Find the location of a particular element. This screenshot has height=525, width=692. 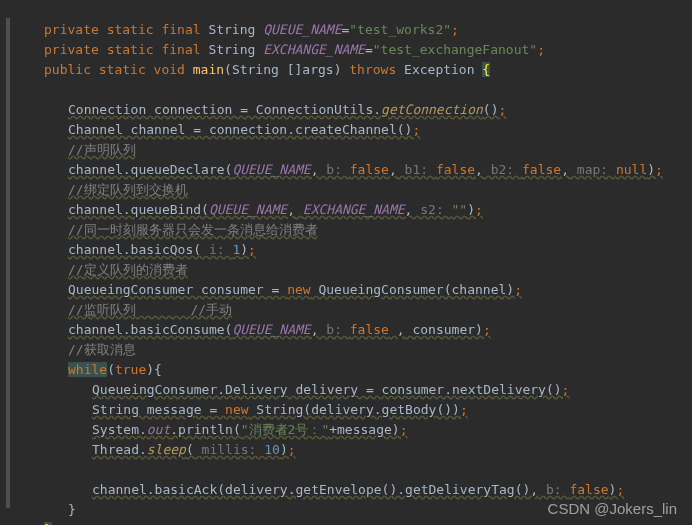

code-line: channel.queueBind(QUEUE_NAME, EXCHANGE_N… is located at coordinates (356, 210).